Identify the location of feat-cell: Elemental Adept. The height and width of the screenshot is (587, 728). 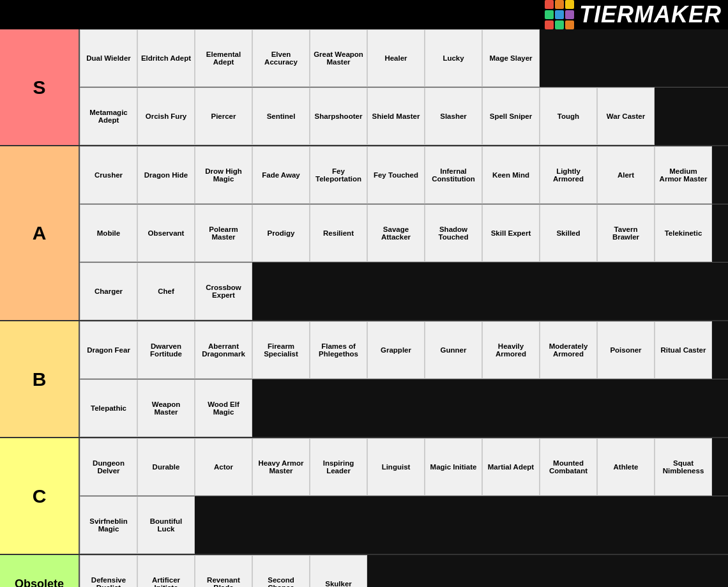
(224, 58).